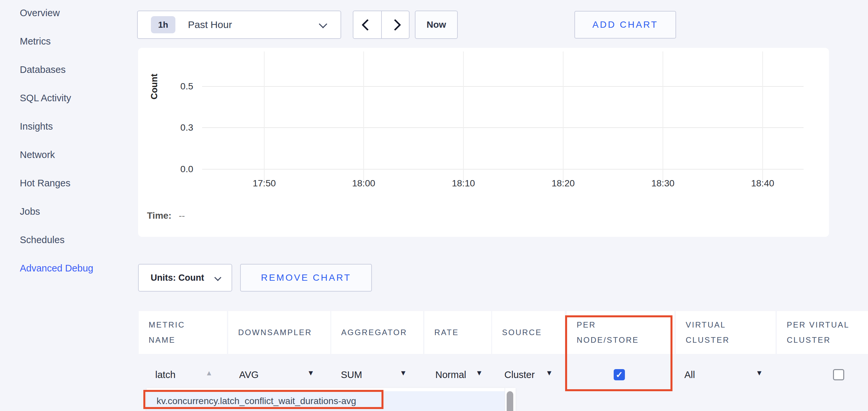  Describe the element at coordinates (210, 25) in the screenshot. I see `time-range-label: Past Hour` at that location.